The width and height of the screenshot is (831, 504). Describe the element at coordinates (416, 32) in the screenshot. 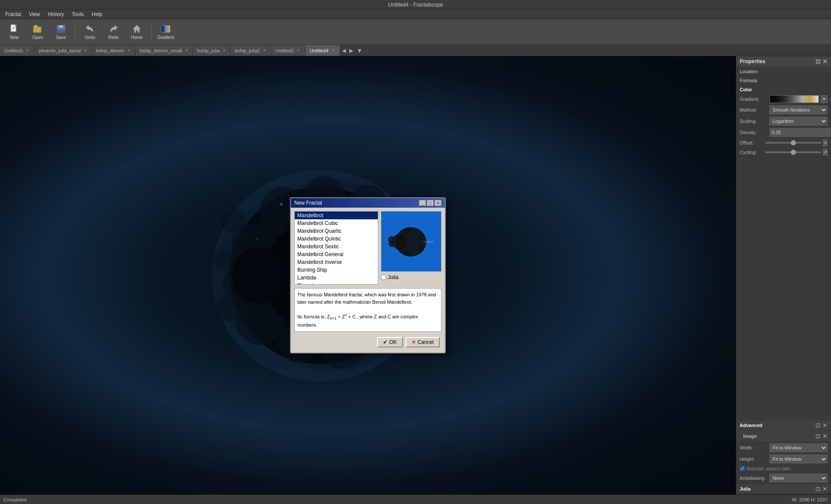

I see `toolbar: New Open Save Undo Redo Home` at that location.